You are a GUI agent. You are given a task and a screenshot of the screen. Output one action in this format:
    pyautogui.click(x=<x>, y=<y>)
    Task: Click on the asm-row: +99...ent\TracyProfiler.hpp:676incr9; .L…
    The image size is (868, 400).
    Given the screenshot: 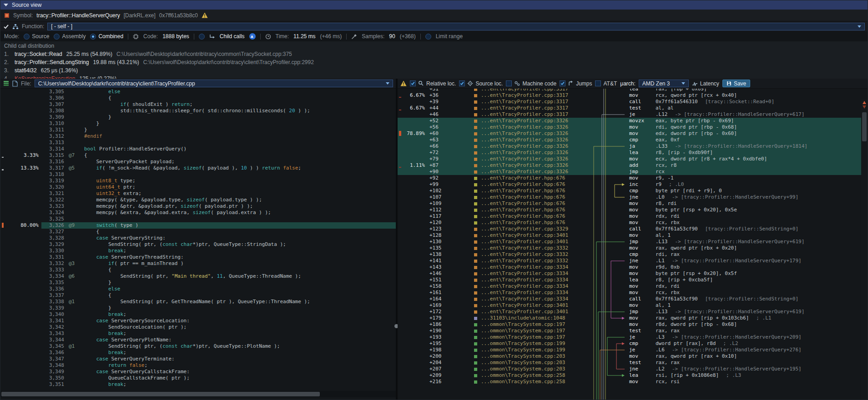 What is the action you would take?
    pyautogui.click(x=632, y=185)
    